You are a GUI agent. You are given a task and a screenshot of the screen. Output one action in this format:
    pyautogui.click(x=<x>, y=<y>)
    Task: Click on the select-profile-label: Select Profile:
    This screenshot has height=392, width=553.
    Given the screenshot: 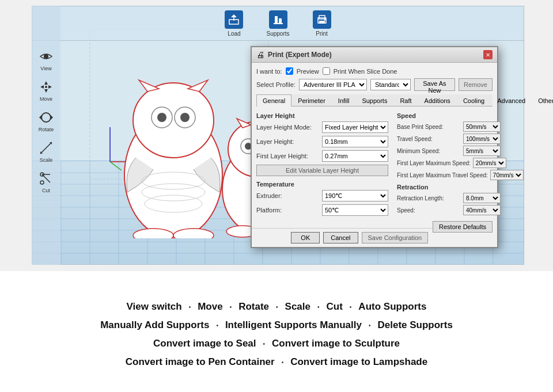 What is the action you would take?
    pyautogui.click(x=276, y=85)
    